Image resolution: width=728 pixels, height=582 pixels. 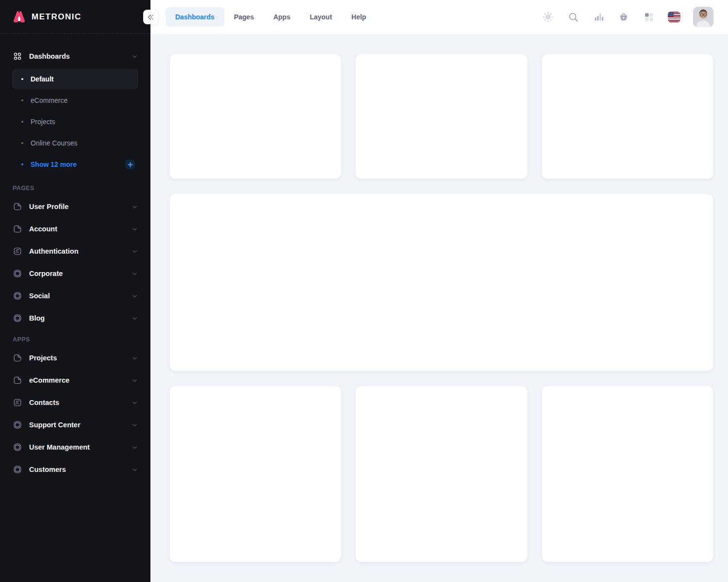 I want to click on section-title-pages: PAGES, so click(x=76, y=189).